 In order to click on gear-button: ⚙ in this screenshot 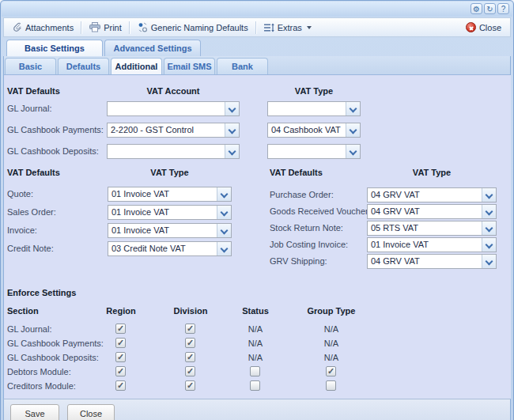, I will do `click(476, 9)`.